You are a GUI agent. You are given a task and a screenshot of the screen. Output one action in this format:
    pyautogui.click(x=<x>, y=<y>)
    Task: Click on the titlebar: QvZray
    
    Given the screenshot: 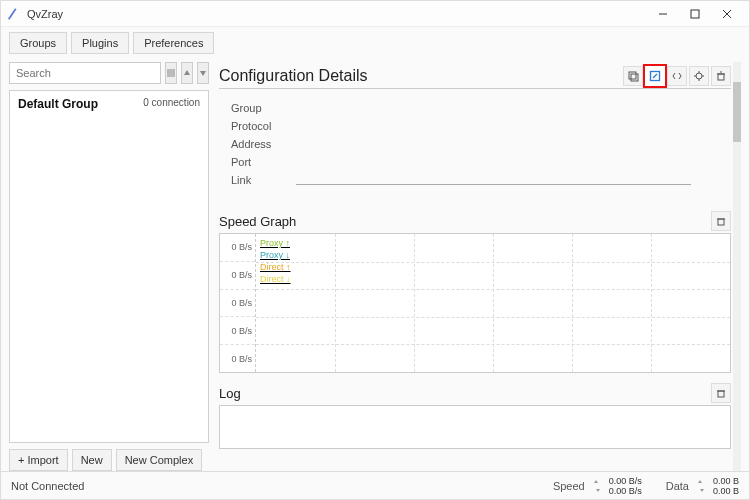 What is the action you would take?
    pyautogui.click(x=375, y=14)
    